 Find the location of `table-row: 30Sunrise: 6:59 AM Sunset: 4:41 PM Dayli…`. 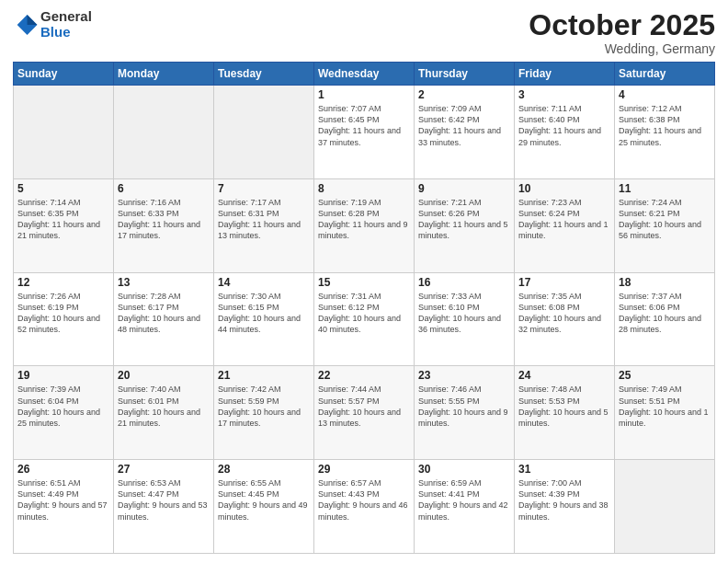

table-row: 30Sunrise: 6:59 AM Sunset: 4:41 PM Dayli… is located at coordinates (465, 507).